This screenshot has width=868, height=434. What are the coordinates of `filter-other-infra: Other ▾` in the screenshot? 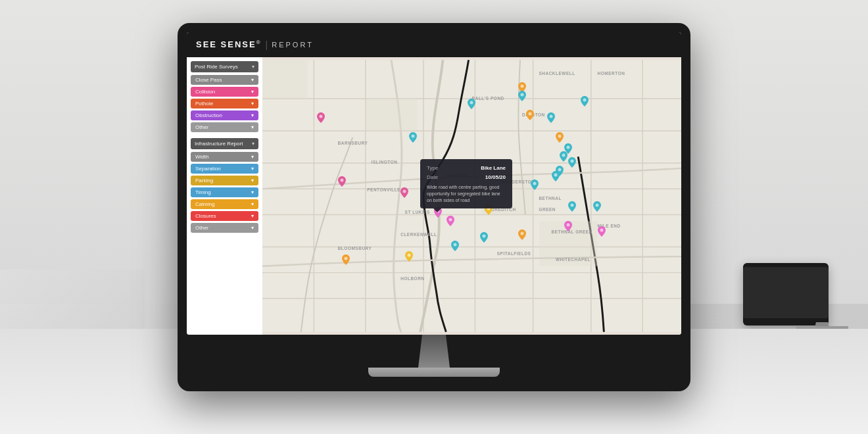 It's located at (225, 228).